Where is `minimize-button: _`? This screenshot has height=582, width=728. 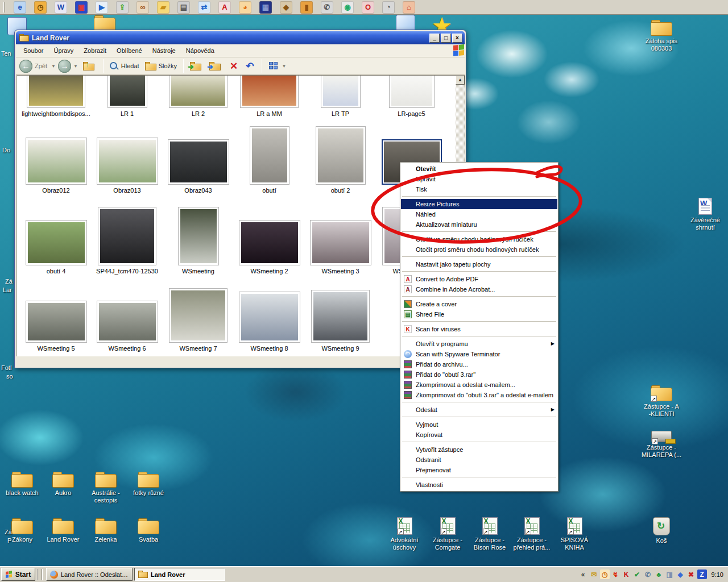
minimize-button: _ is located at coordinates (435, 38).